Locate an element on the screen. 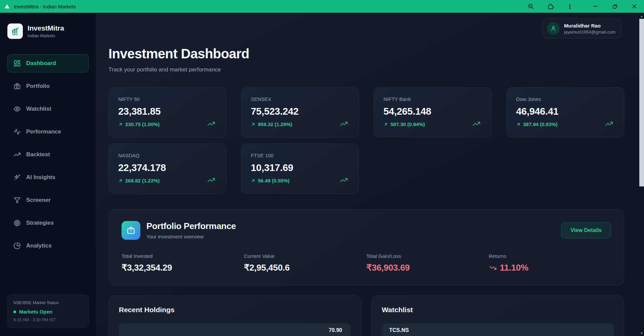 Image resolution: width=644 pixels, height=336 pixels. index-card-sensex: SENSEX 75,523.242 959.32 (1.29%) is located at coordinates (300, 112).